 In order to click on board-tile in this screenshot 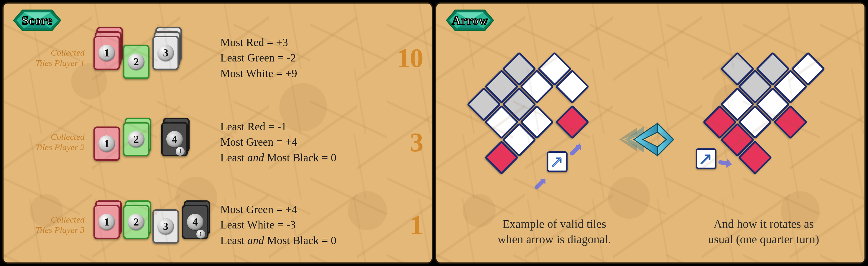, I will do `click(572, 122)`.